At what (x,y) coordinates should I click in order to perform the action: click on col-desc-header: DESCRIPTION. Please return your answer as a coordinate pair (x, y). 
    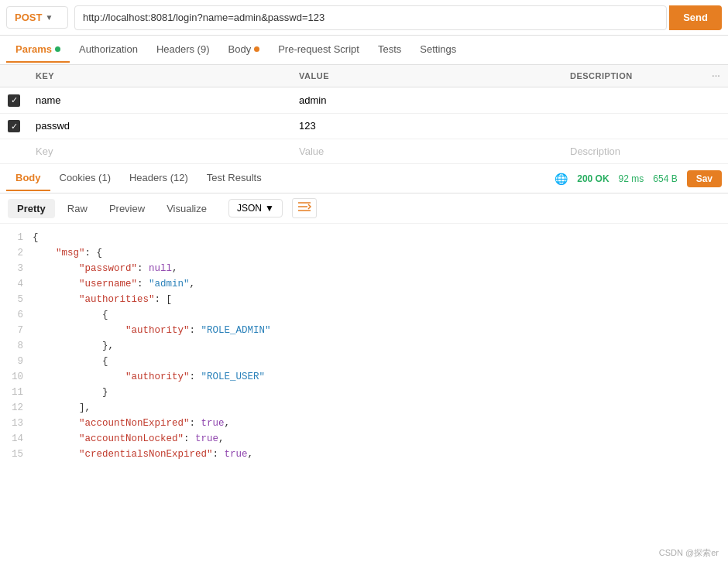
    Looking at the image, I should click on (634, 76).